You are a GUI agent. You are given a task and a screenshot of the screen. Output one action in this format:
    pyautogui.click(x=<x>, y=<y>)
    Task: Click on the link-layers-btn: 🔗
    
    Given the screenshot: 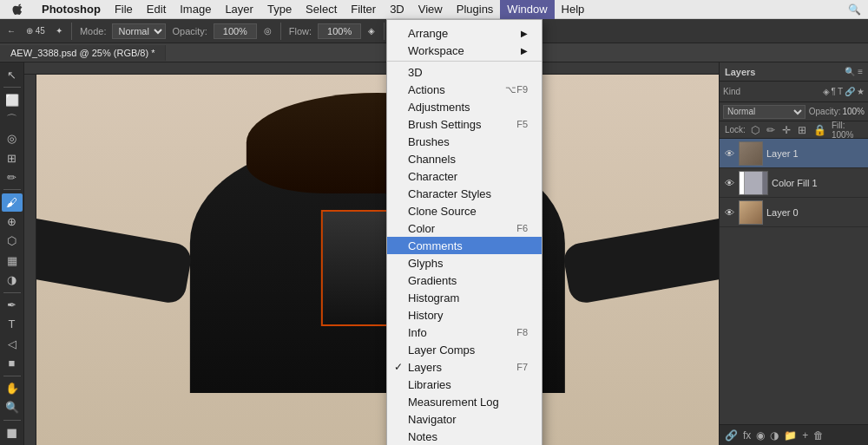 What is the action you would take?
    pyautogui.click(x=731, y=435)
    